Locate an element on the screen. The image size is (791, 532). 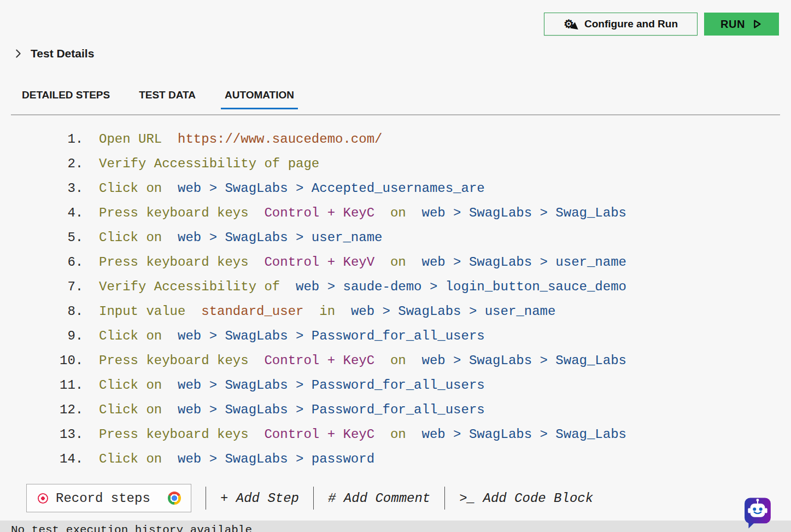
step-row: 10.Press keyboard keysControl + KeyConwe… is located at coordinates (396, 361).